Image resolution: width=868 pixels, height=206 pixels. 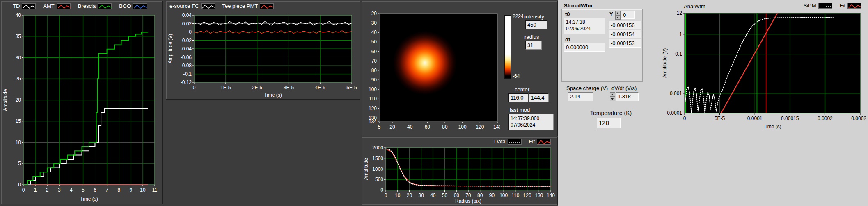 I want to click on legend-label: Tee piece PMT, so click(x=240, y=6).